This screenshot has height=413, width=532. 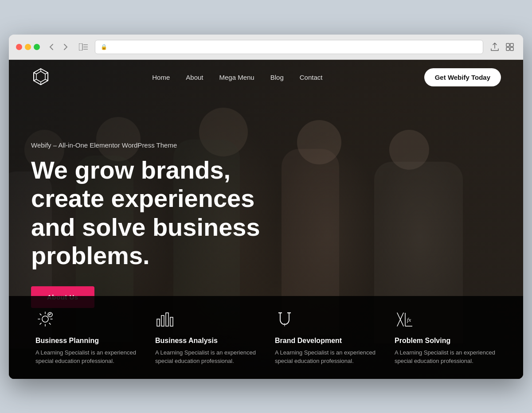 I want to click on bar-chart-icon, so click(x=165, y=319).